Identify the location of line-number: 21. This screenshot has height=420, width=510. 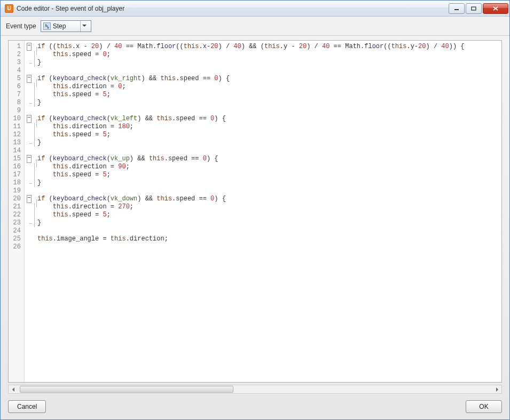
(16, 207).